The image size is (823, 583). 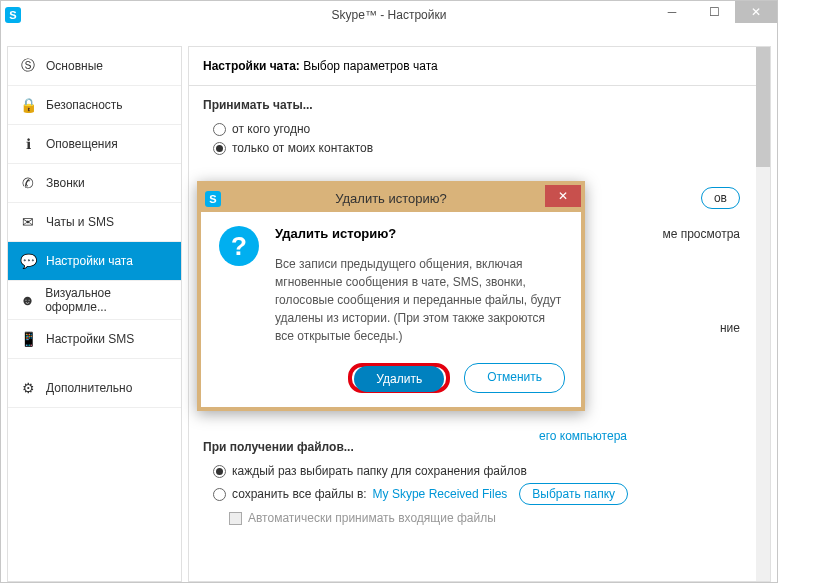 What do you see at coordinates (756, 12) in the screenshot?
I see `close-button: ✕` at bounding box center [756, 12].